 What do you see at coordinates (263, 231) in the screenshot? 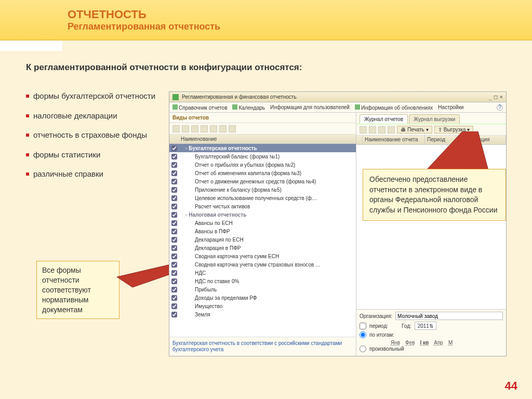
I see `tree-row: Авансы в ПФР` at bounding box center [263, 231].